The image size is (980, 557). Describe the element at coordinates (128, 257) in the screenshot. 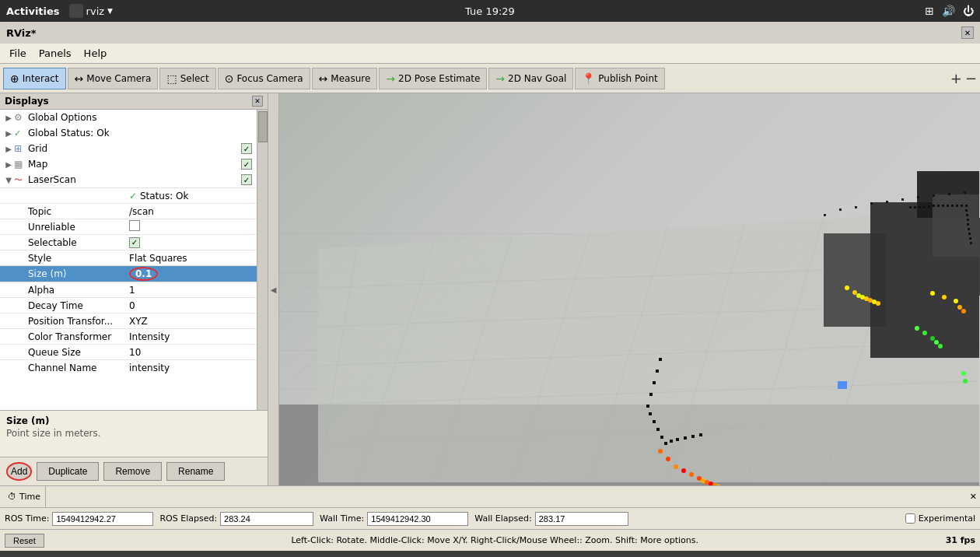

I see `prop-style: Style Flat Squares` at that location.